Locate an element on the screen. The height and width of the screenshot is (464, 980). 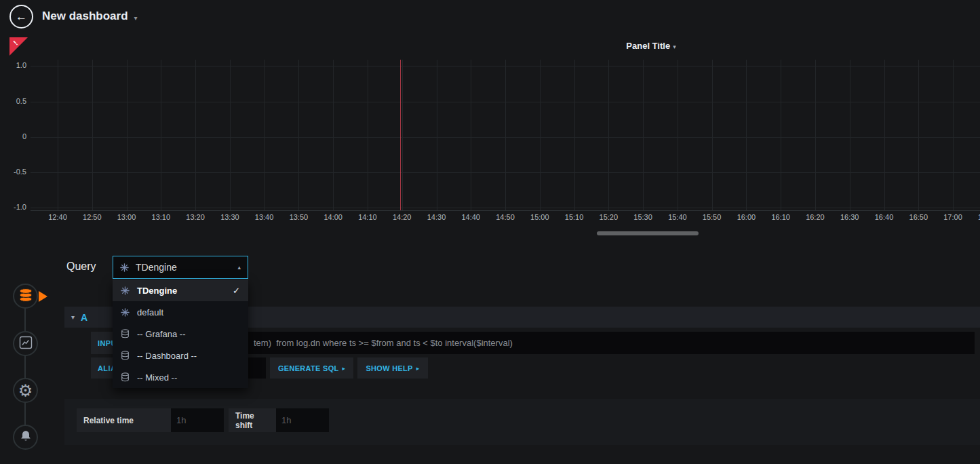
x-axis-tick: 16:20 is located at coordinates (815, 217).